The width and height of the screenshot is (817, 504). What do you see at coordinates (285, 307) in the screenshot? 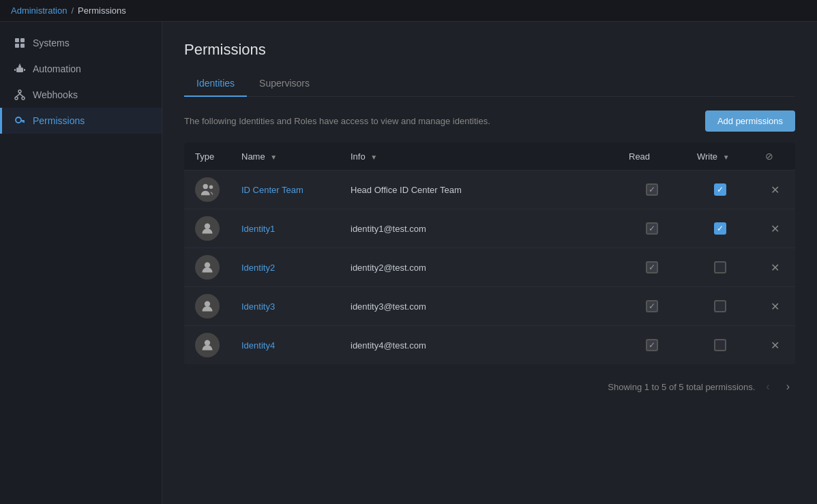
I see `cell-name: Identity3` at bounding box center [285, 307].